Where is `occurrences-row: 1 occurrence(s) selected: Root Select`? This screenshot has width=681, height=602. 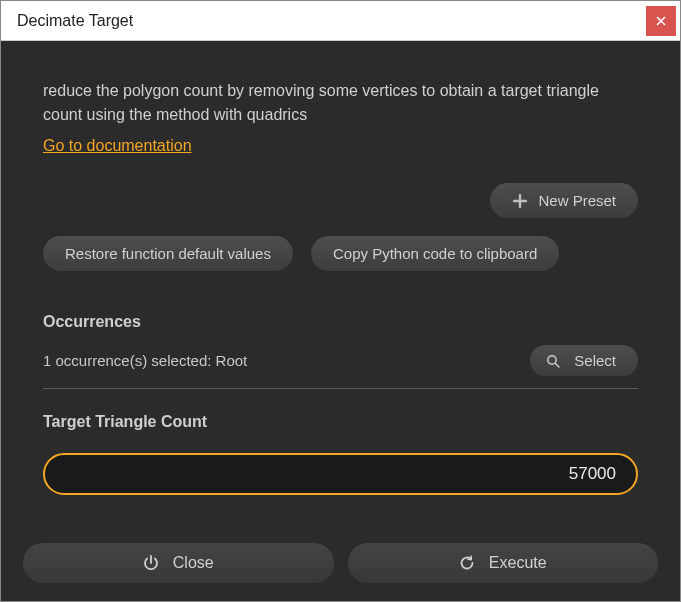
occurrences-row: 1 occurrence(s) selected: Root Select is located at coordinates (340, 367).